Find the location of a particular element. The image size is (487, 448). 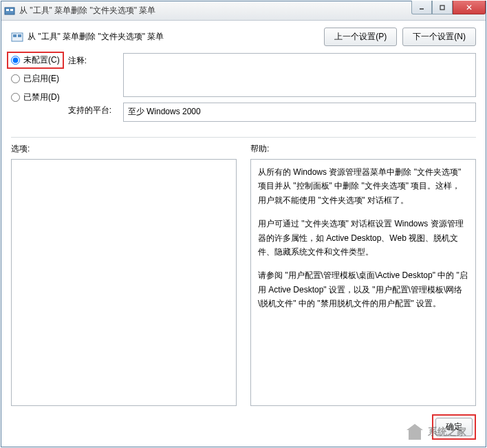

options-label: 选项: is located at coordinates (124, 149).